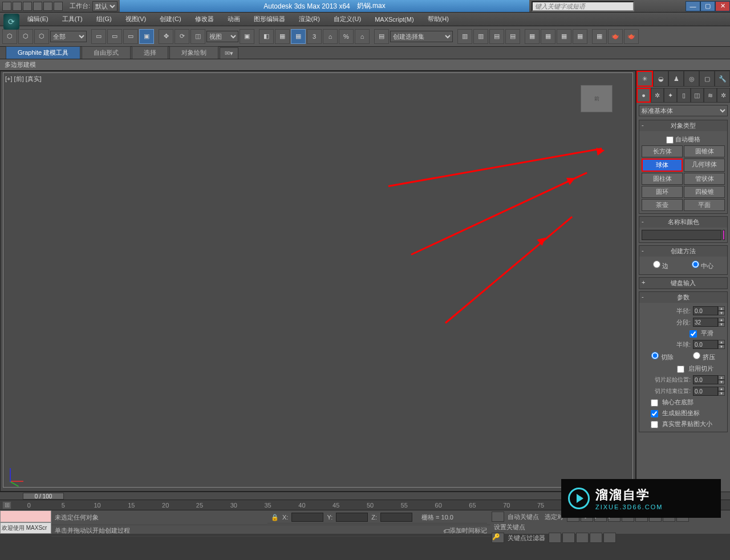  Describe the element at coordinates (27, 6) in the screenshot. I see `save-icon` at that location.